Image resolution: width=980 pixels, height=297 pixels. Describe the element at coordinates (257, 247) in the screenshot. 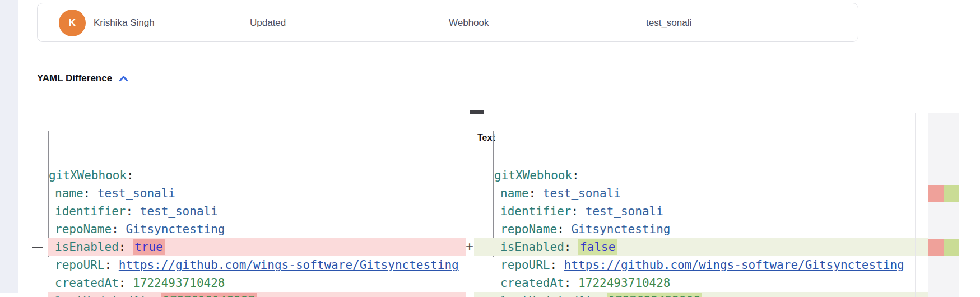

I see `yaml-line-isEnabled: isEnabled: true` at that location.